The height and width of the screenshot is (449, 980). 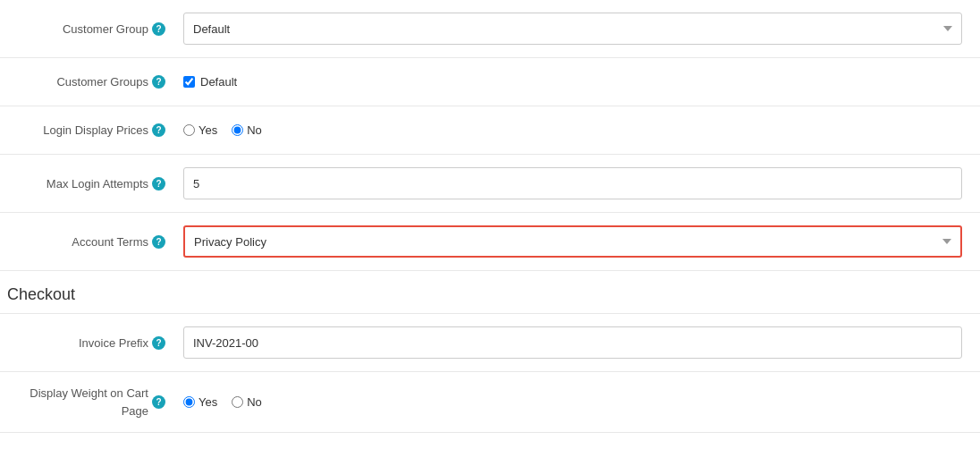 What do you see at coordinates (572, 183) in the screenshot?
I see `max-login-attempts-control` at bounding box center [572, 183].